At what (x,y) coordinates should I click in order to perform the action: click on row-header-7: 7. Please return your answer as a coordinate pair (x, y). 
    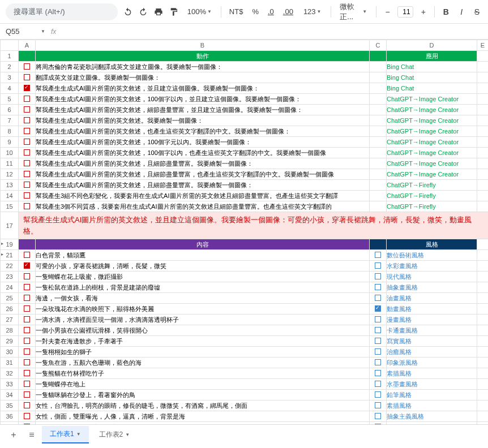
    Looking at the image, I should click on (10, 121).